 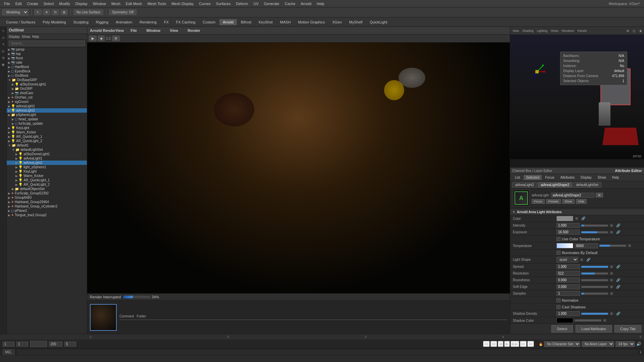 I want to click on menu-help: Help, so click(x=321, y=4).